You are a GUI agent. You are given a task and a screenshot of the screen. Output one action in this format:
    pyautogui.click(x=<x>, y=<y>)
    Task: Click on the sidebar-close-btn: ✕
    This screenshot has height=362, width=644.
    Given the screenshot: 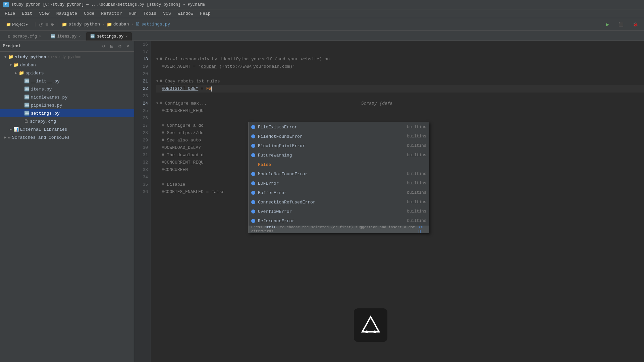 What is the action you would take?
    pyautogui.click(x=128, y=46)
    